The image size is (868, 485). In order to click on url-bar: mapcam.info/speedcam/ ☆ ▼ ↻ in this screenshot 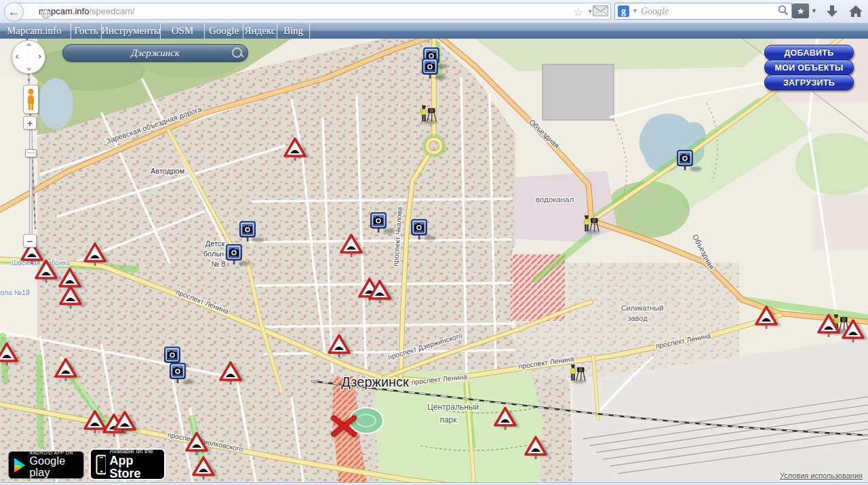, I will do `click(312, 11)`.